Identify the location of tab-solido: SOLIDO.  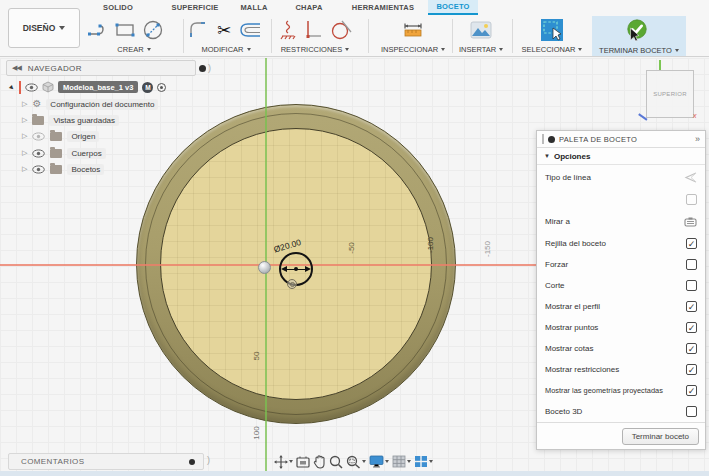
(118, 8).